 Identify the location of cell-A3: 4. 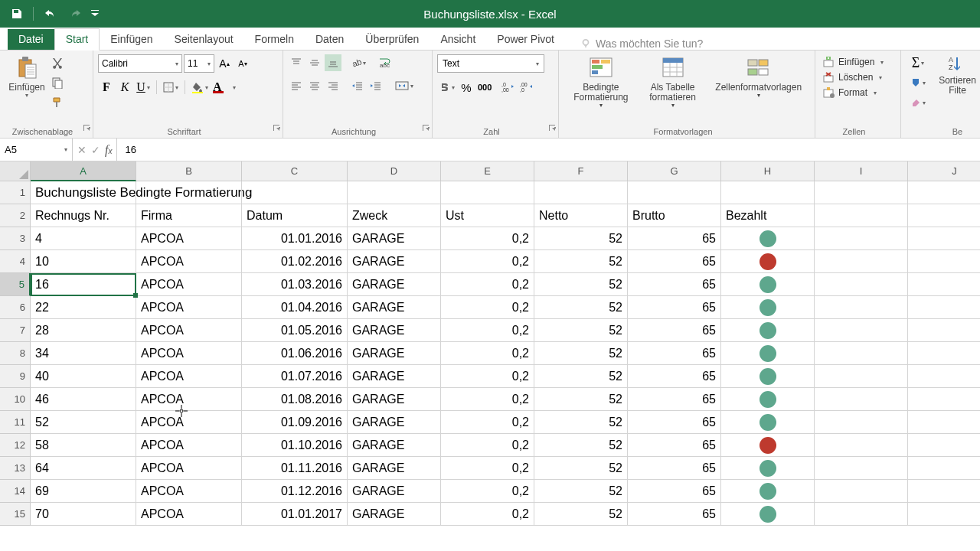
(83, 239).